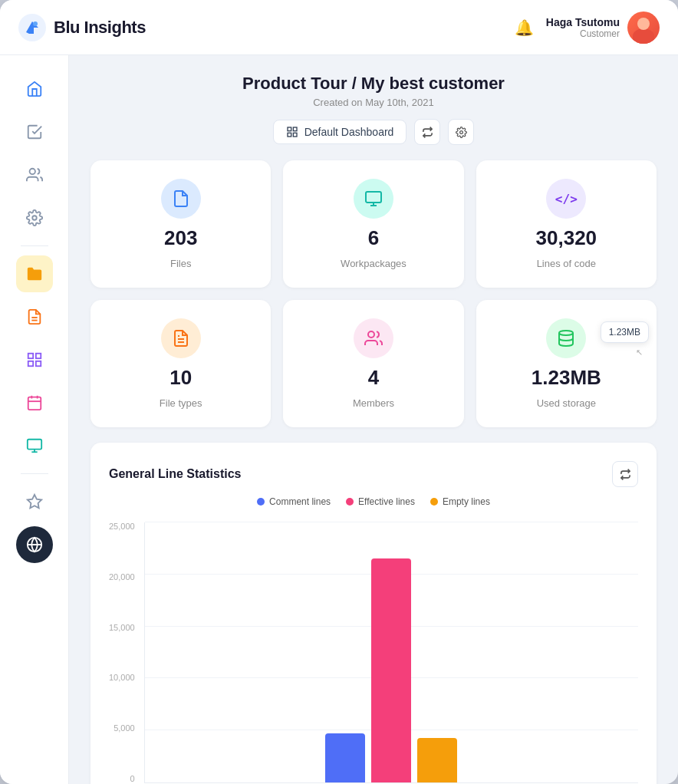 Image resolution: width=678 pixels, height=784 pixels. I want to click on empty-label: Empty lines, so click(466, 502).